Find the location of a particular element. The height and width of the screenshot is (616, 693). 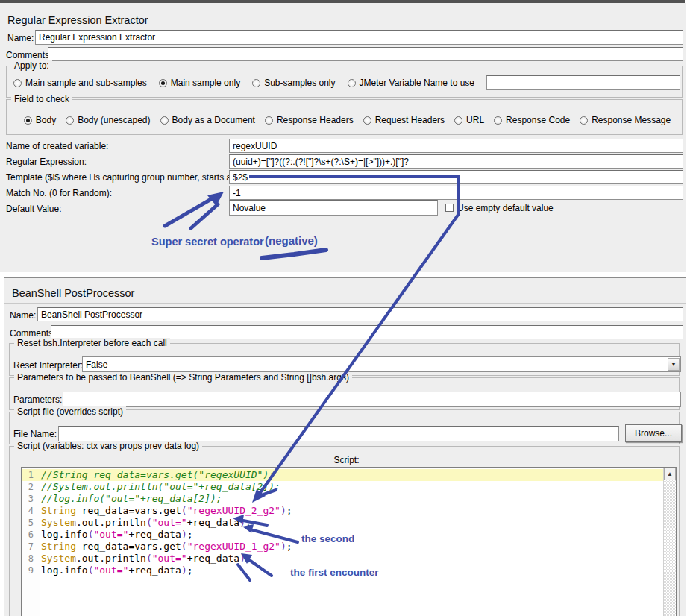

annotation-super-secret: Super secret operator is located at coordinates (207, 242).